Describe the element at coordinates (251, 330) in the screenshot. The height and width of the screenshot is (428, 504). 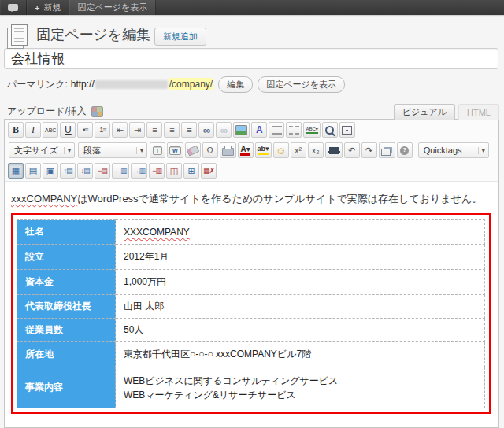
I see `table-row: 従業員数 50人` at that location.